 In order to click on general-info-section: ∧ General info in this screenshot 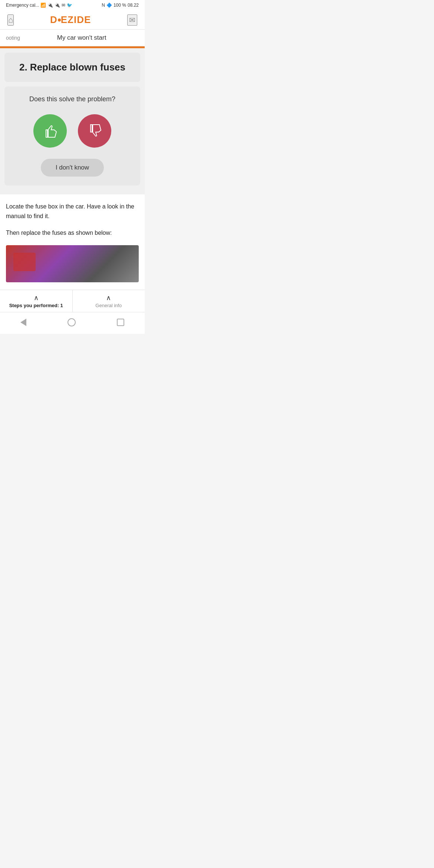, I will do `click(109, 301)`.